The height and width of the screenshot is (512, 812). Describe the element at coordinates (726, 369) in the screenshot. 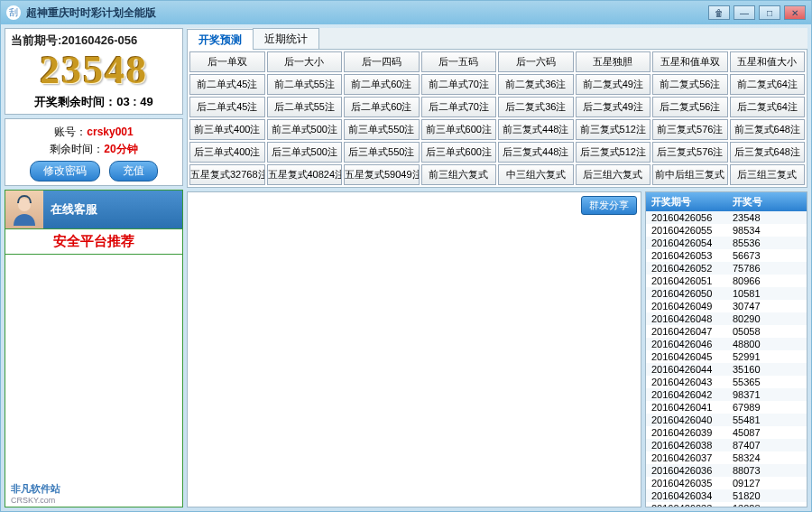

I see `history-row: 2016042604435160` at that location.